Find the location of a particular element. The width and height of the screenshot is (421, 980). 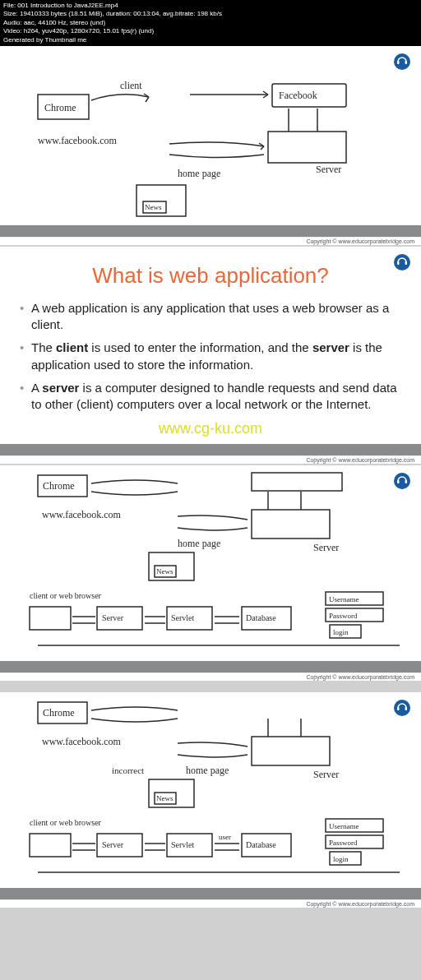

bullet-1: A web application is any application tha… is located at coordinates (210, 317).